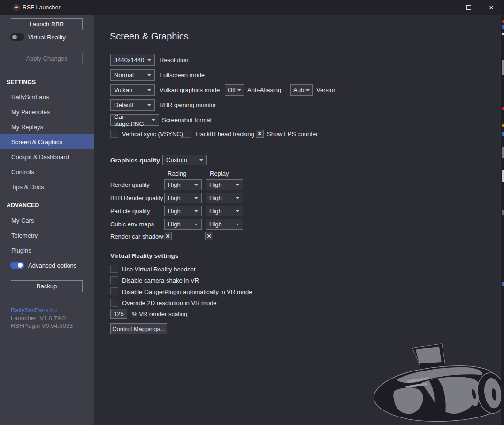  I want to click on dropdown-value: 3440x1440, so click(129, 60).